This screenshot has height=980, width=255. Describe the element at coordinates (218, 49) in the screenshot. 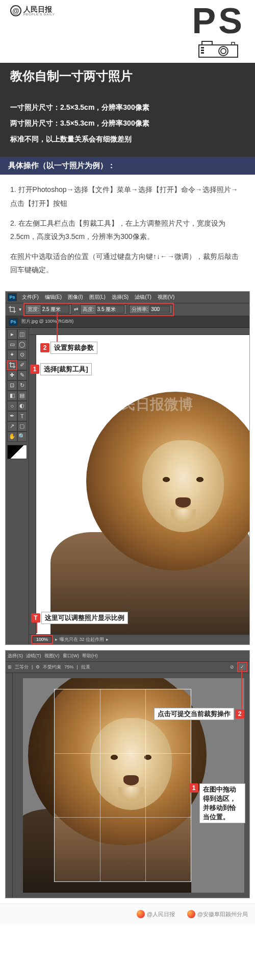

I see `camera-icon` at that location.